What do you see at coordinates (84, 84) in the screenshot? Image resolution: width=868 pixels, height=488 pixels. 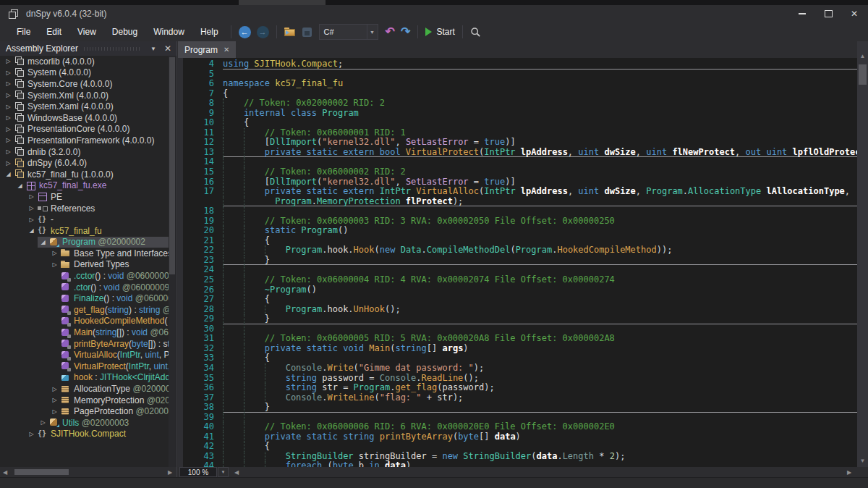 I see `tree-item: ▷System.Core (4.0.0.0)` at bounding box center [84, 84].